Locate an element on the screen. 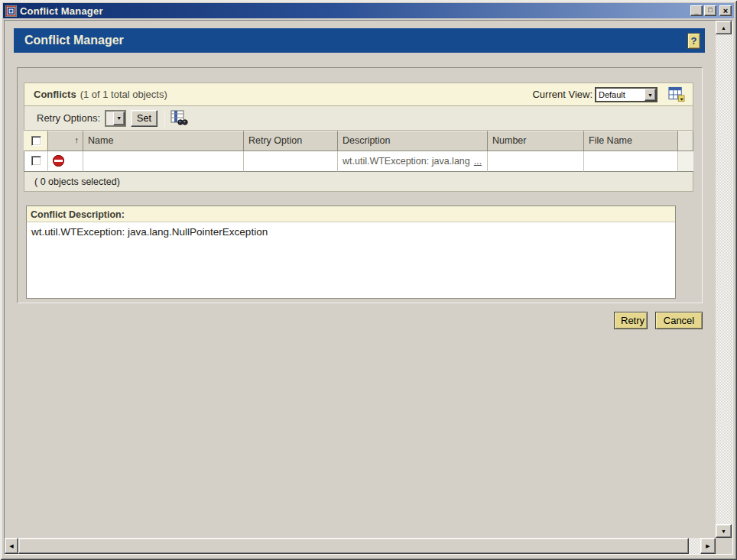 This screenshot has width=737, height=560. select-all-cell is located at coordinates (36, 141).